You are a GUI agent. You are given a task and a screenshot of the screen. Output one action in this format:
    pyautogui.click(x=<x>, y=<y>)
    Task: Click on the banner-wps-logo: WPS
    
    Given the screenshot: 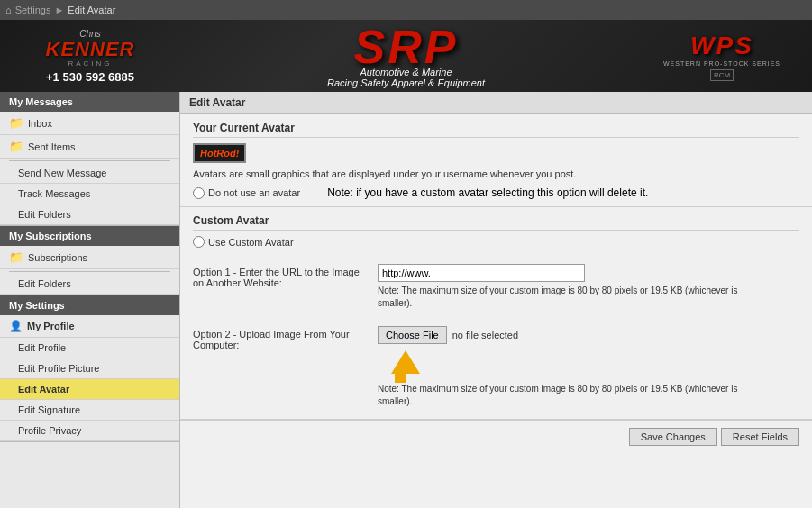 What is the action you would take?
    pyautogui.click(x=722, y=46)
    